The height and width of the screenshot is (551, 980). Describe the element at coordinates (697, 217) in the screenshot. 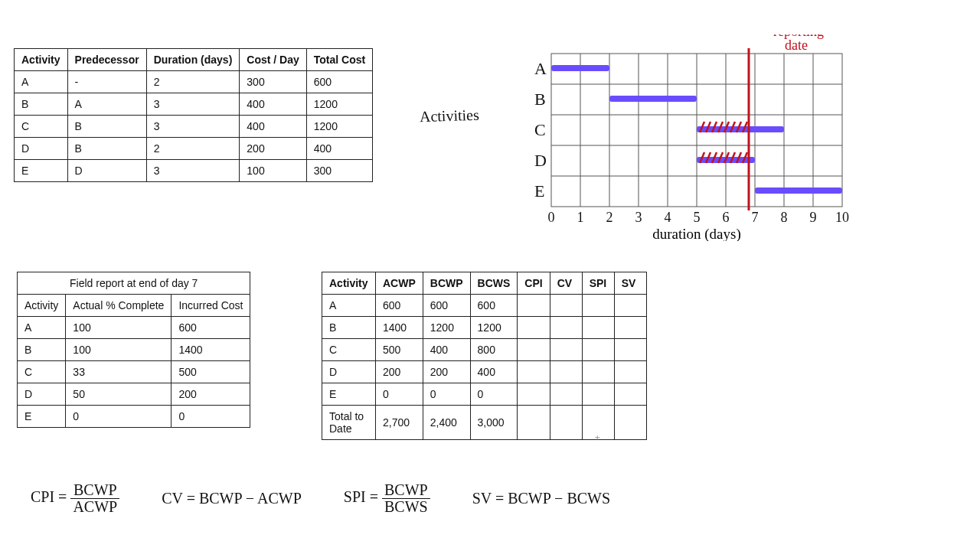

I see `svg-text: 5` at that location.